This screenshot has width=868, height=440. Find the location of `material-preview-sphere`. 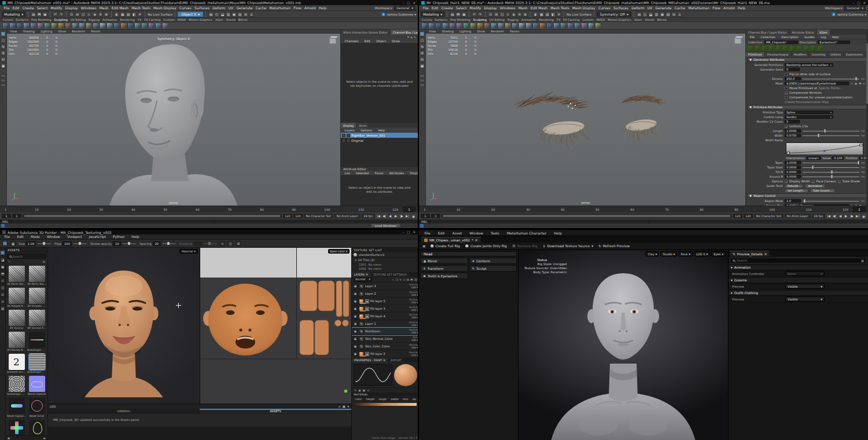

material-preview-sphere is located at coordinates (406, 375).